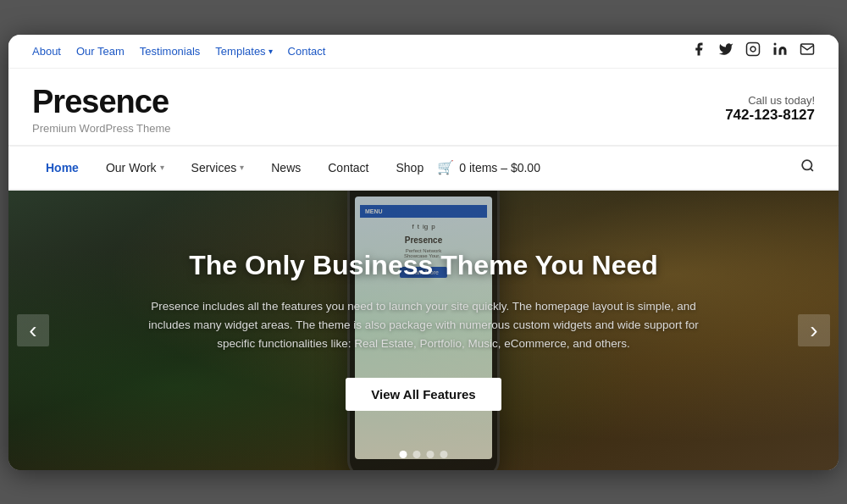 The width and height of the screenshot is (847, 504). What do you see at coordinates (410, 168) in the screenshot?
I see `nav-shop: Shop` at bounding box center [410, 168].